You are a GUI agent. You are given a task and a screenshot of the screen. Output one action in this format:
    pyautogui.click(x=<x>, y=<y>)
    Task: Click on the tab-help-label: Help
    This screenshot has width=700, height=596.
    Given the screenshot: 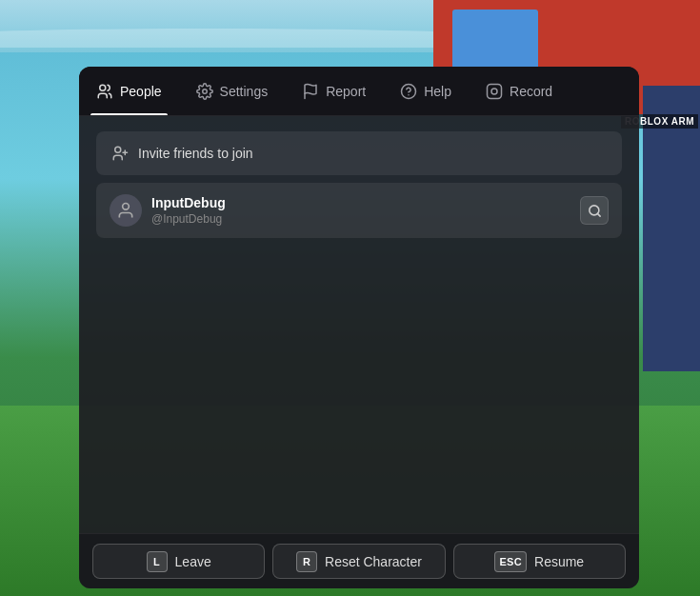 What is the action you would take?
    pyautogui.click(x=438, y=91)
    